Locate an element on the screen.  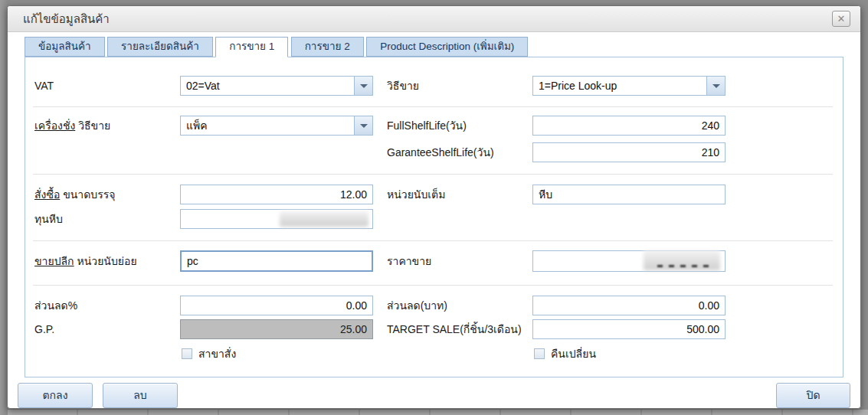
ok-button: ตกลง is located at coordinates (55, 395).